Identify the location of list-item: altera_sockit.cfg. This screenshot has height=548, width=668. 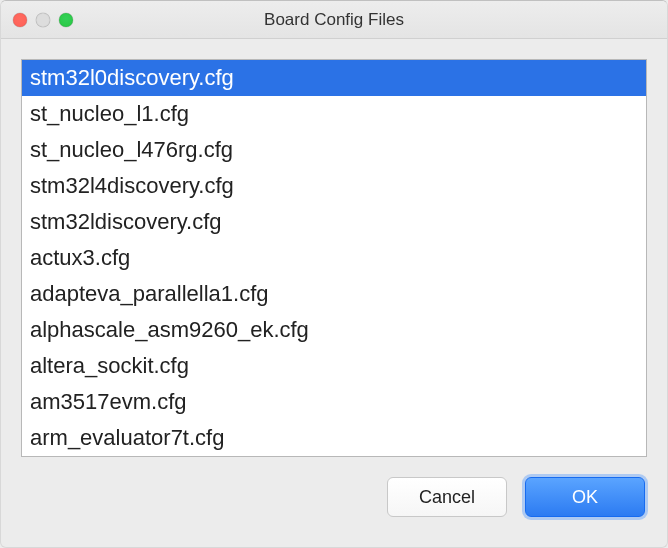
(334, 366).